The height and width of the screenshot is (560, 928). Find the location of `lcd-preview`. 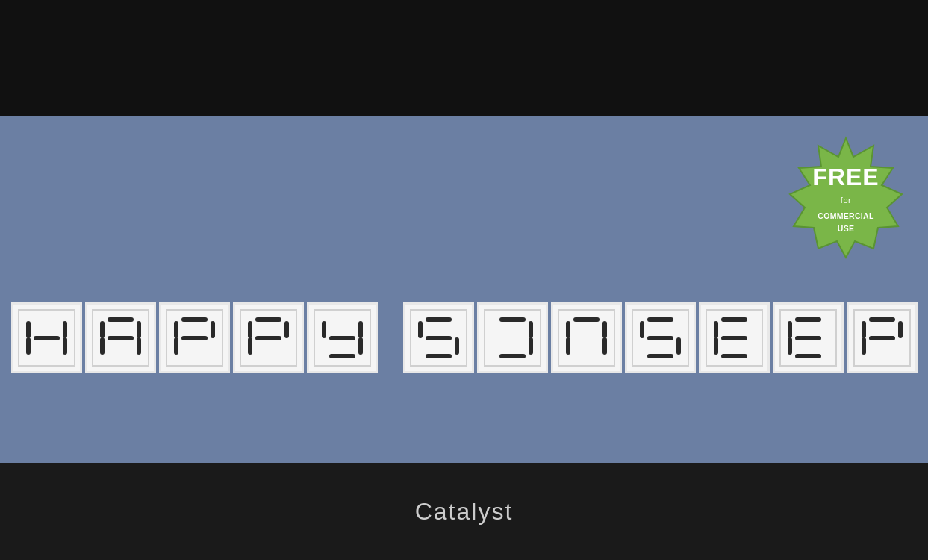

lcd-preview is located at coordinates (464, 337).